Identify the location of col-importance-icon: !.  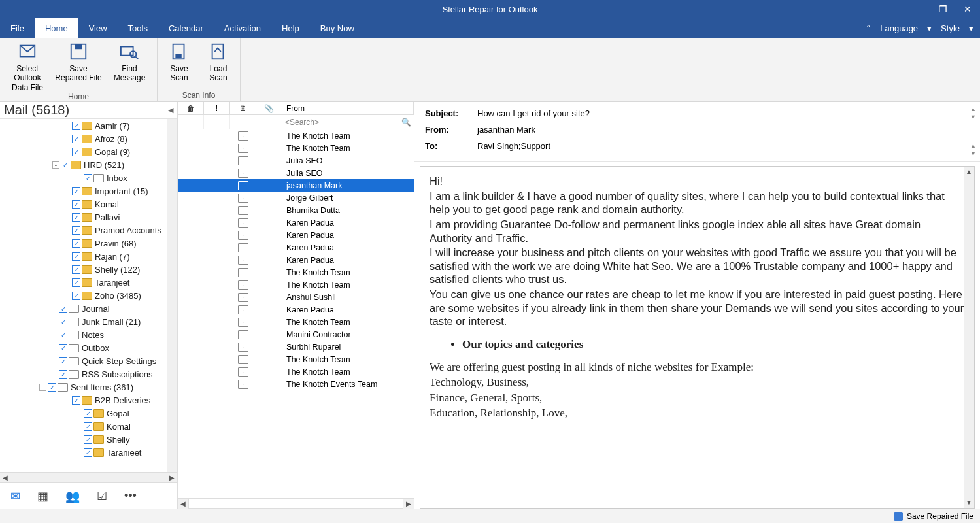
(217, 109).